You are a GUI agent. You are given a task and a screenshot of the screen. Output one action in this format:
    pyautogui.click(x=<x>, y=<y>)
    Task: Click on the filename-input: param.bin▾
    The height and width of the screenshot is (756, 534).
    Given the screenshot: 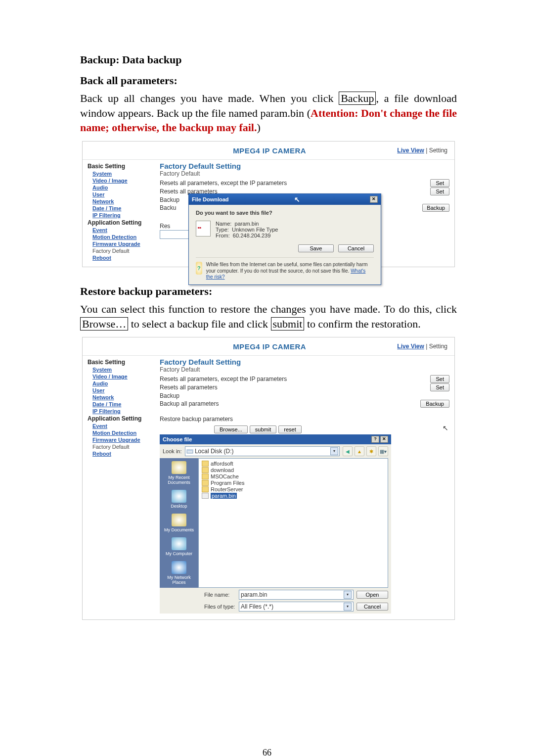 What is the action you would take?
    pyautogui.click(x=296, y=595)
    